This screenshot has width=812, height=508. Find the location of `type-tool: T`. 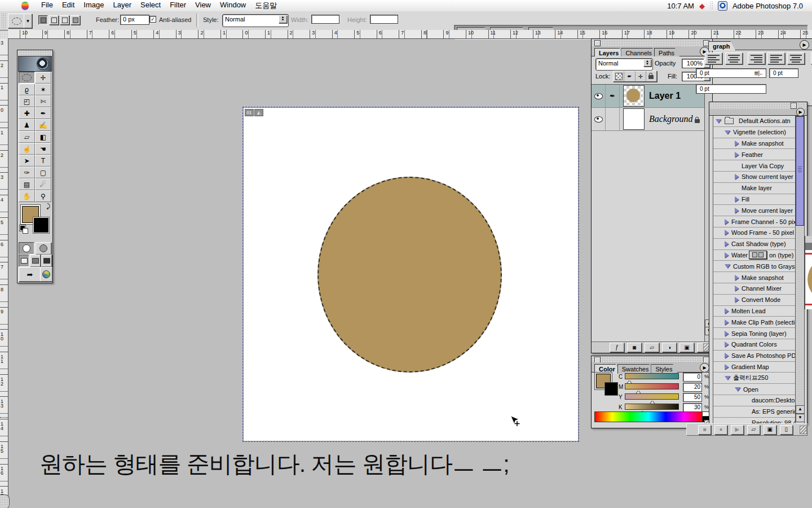

type-tool: T is located at coordinates (43, 160).